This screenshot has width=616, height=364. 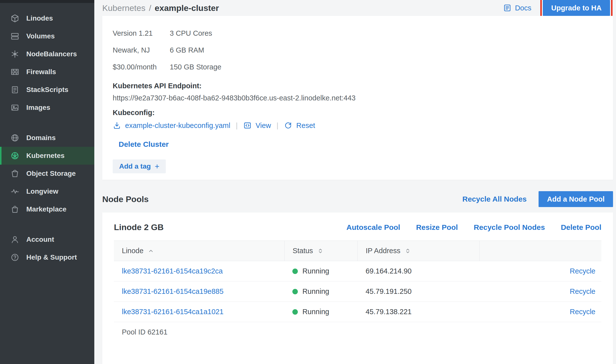 What do you see at coordinates (358, 332) in the screenshot?
I see `pool-id-row: Pool ID 62161` at bounding box center [358, 332].